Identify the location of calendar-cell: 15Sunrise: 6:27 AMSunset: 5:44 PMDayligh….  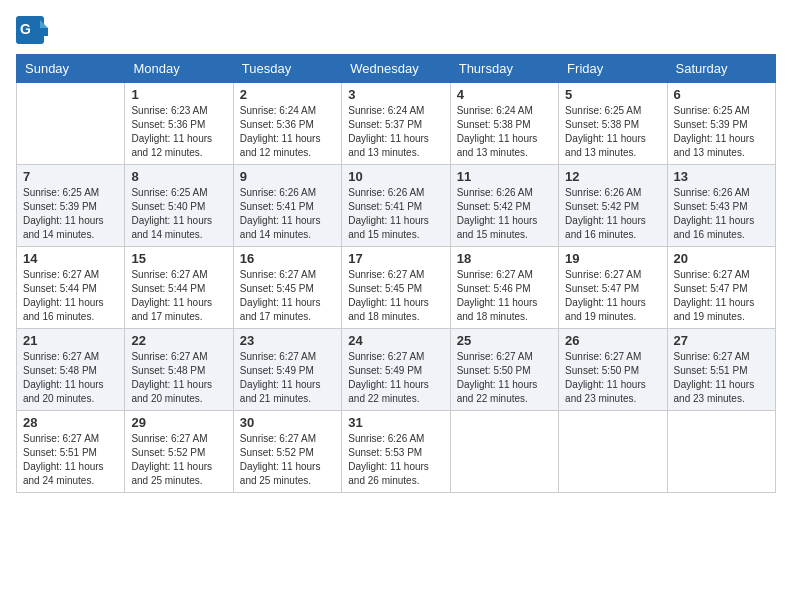
(179, 288).